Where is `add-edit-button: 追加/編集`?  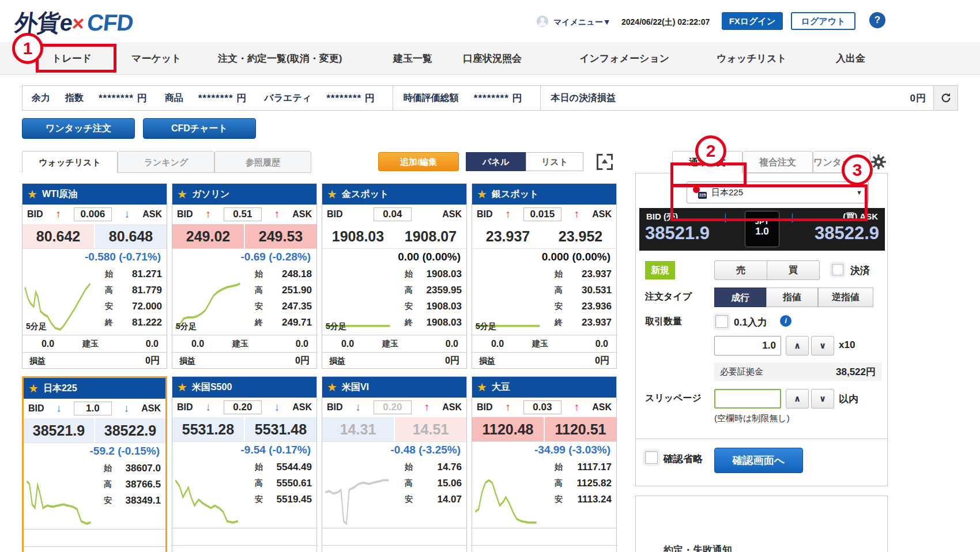 add-edit-button: 追加/編集 is located at coordinates (419, 161).